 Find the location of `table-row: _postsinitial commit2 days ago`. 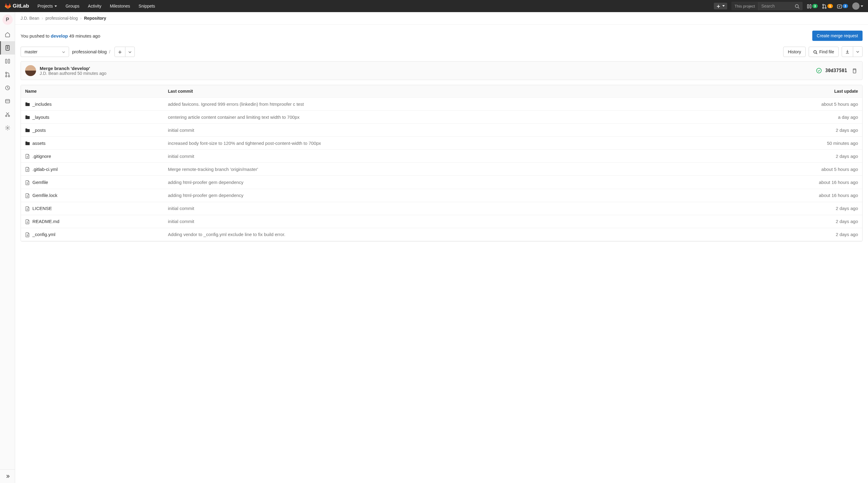

table-row: _postsinitial commit2 days ago is located at coordinates (441, 130).